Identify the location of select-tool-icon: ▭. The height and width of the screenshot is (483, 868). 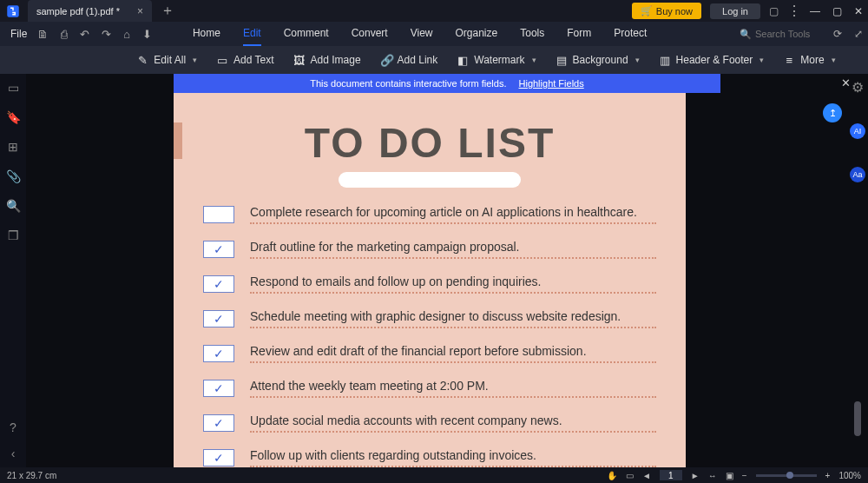
(630, 476).